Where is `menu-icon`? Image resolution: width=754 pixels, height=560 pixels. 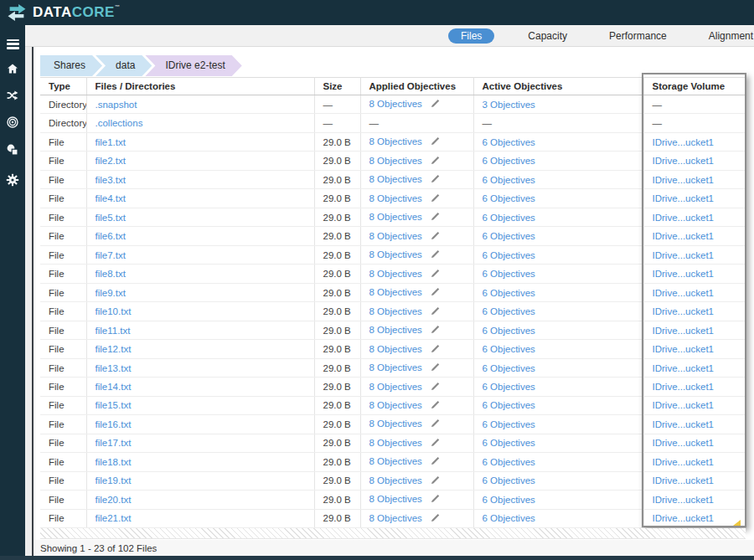
menu-icon is located at coordinates (13, 40).